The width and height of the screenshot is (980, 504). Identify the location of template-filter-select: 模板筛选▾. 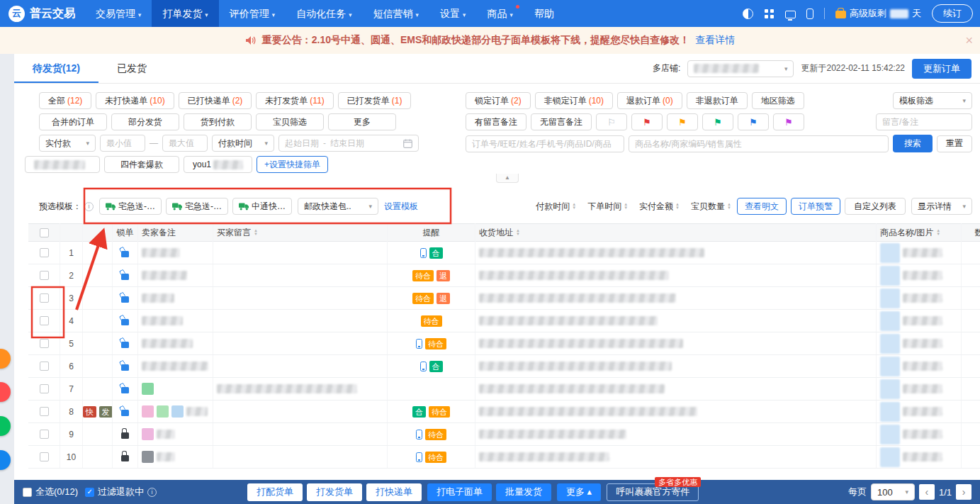
(933, 101).